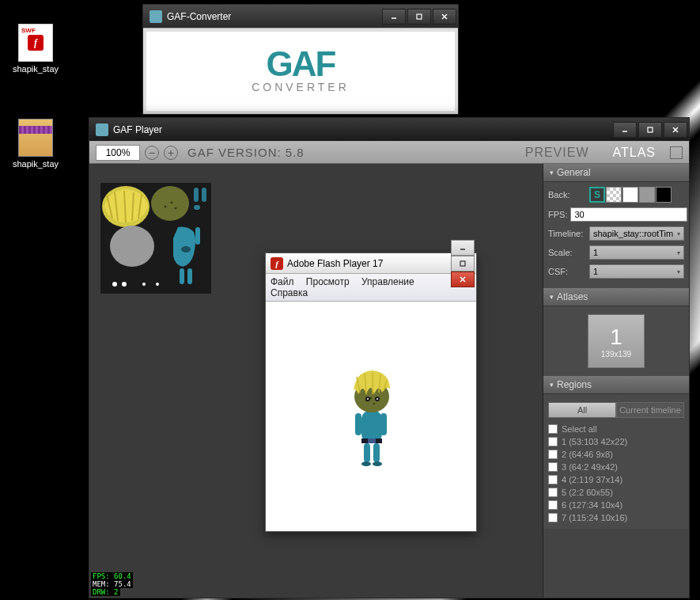  Describe the element at coordinates (616, 518) in the screenshot. I see `region-item: 7 (115:24 10x16)` at that location.